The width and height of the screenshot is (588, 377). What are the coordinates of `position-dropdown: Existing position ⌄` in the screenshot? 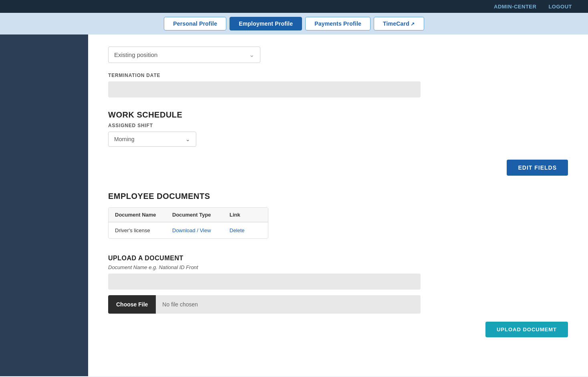 It's located at (184, 55).